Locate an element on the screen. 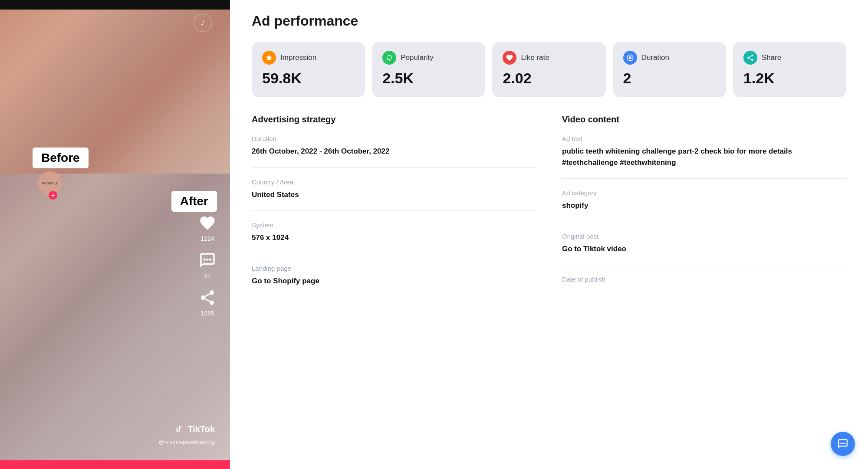  shares-count: 1285 is located at coordinates (207, 313).